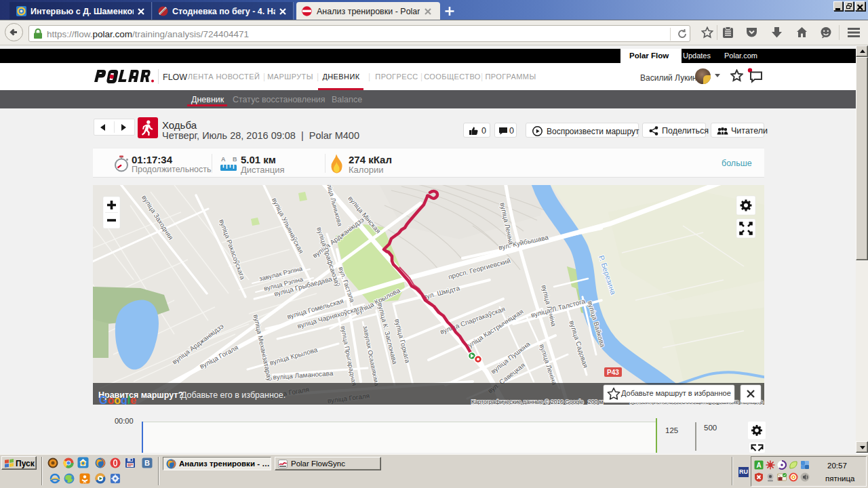 Image resolution: width=868 pixels, height=488 pixels. I want to click on svg-text: Добавьте маршрут в избранное, so click(676, 393).